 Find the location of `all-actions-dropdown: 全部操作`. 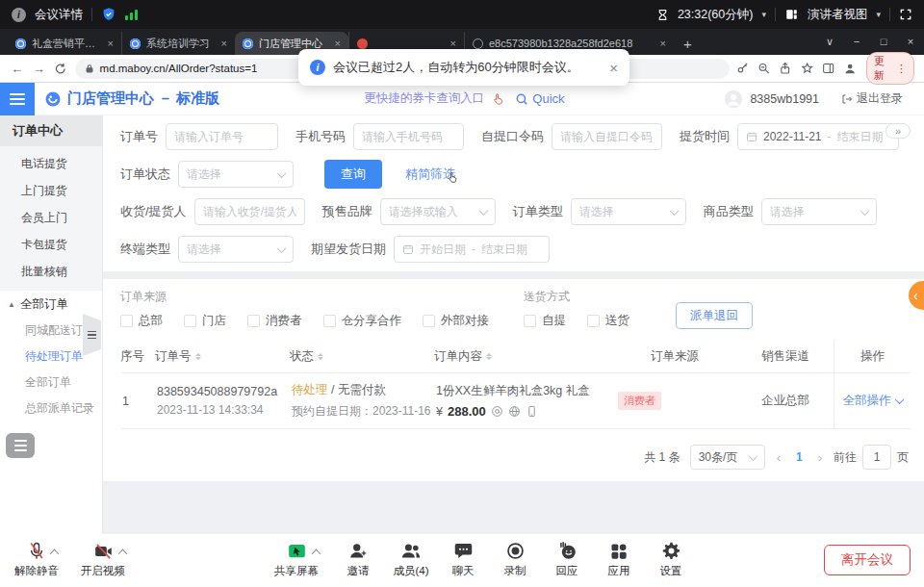

all-actions-dropdown: 全部操作 is located at coordinates (873, 400).